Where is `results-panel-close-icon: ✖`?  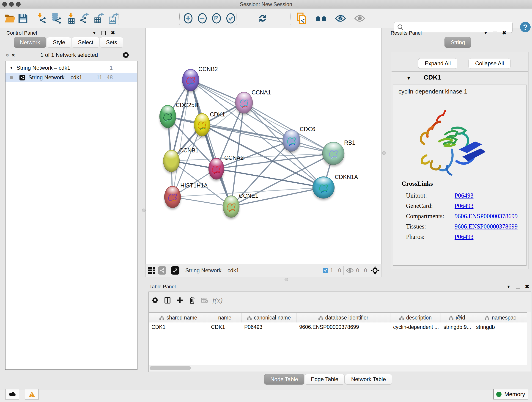
results-panel-close-icon: ✖ is located at coordinates (504, 33).